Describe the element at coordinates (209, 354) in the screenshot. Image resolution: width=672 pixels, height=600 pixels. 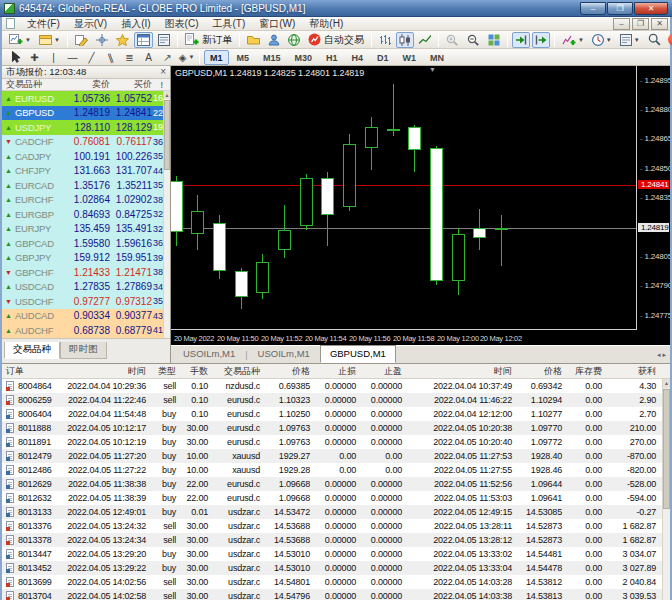
I see `chart-tab-0: USOILm,M1` at that location.